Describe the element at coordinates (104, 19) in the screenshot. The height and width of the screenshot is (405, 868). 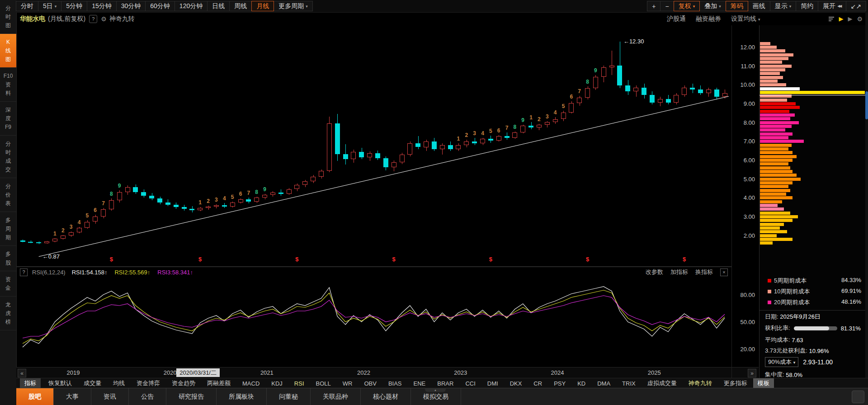
I see `gear-icon: ⚙` at that location.